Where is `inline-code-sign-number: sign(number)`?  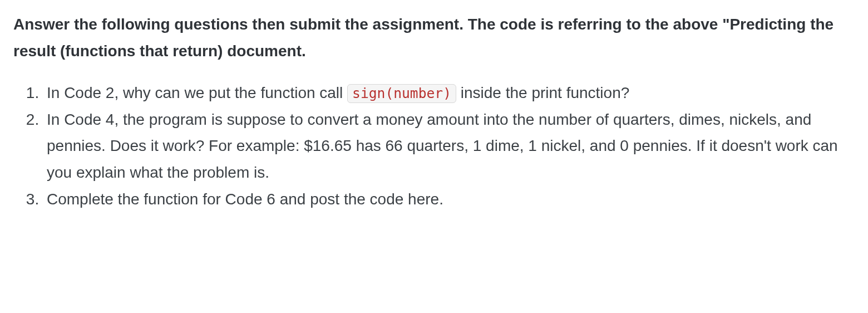 inline-code-sign-number: sign(number) is located at coordinates (402, 94).